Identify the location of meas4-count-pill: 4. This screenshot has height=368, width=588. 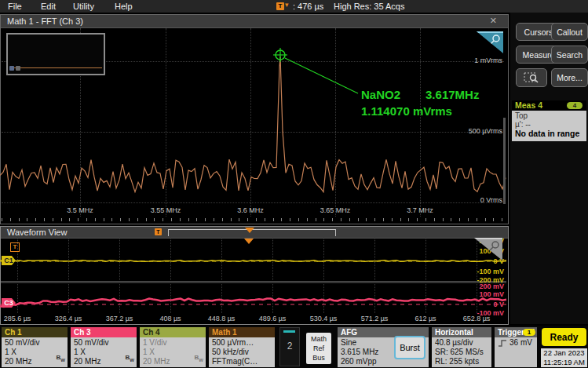
(575, 105).